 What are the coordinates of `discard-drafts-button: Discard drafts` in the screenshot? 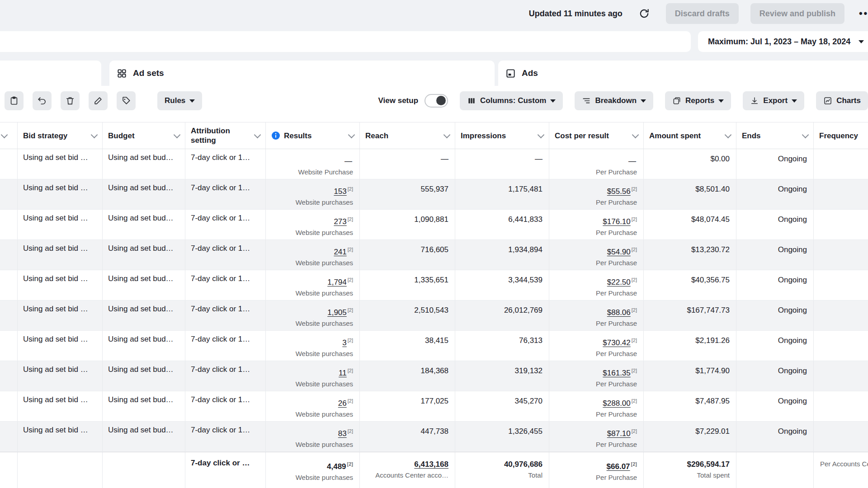 It's located at (703, 14).